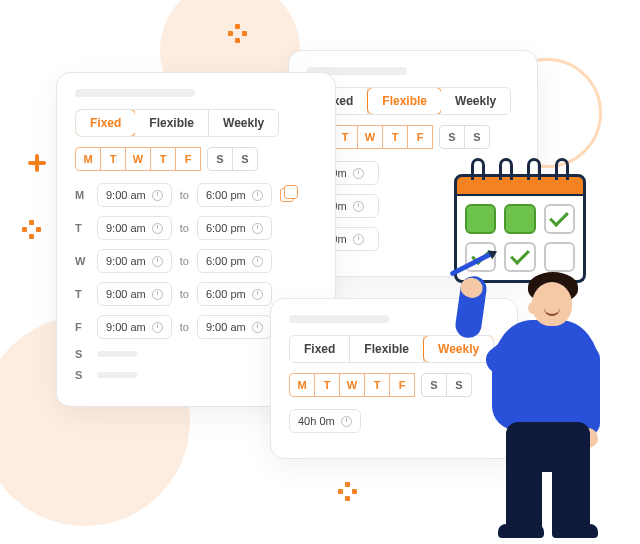 Image resolution: width=640 pixels, height=544 pixels. Describe the element at coordinates (37, 163) in the screenshot. I see `plus-icon` at that location.